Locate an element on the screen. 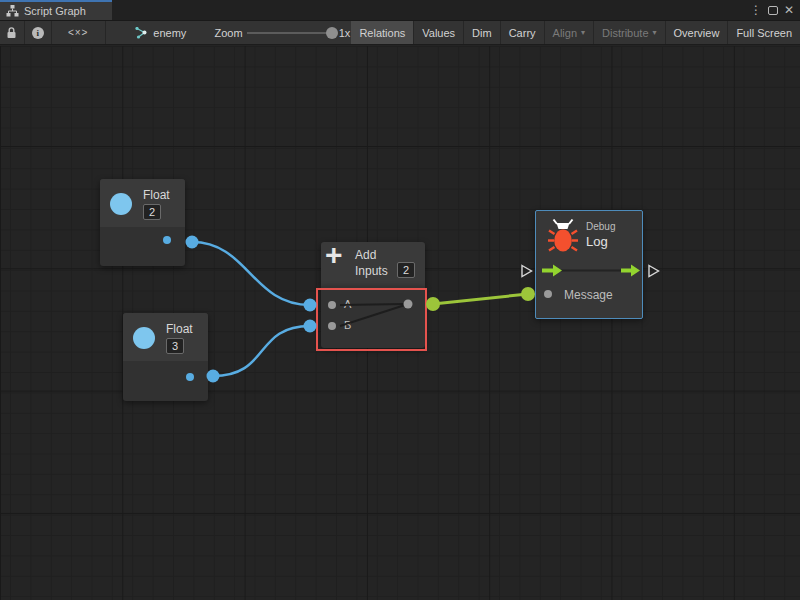 The height and width of the screenshot is (600, 800). float-value-field: 3 is located at coordinates (175, 346).